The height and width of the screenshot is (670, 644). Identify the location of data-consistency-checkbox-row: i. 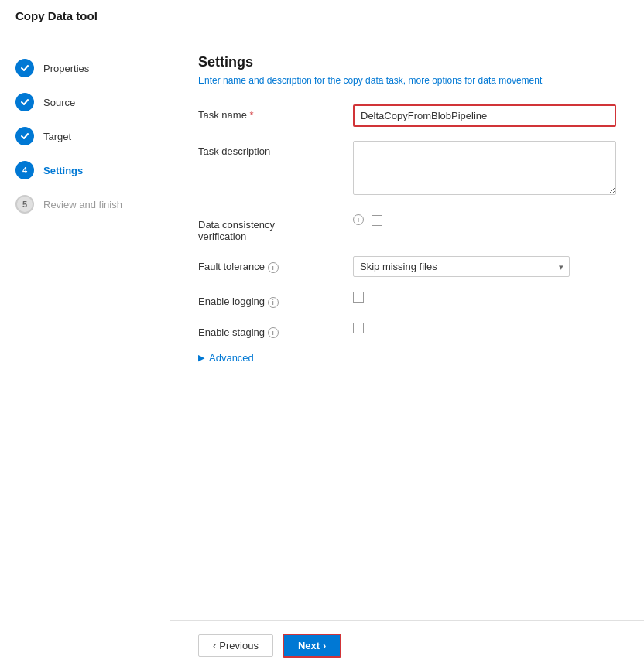
(485, 218).